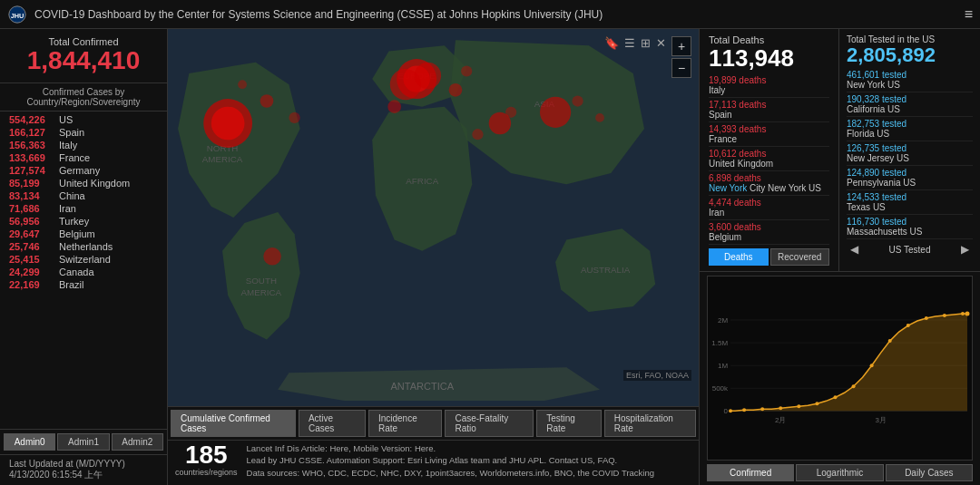 The image size is (980, 485). I want to click on admin-tab-admin2: Admin2, so click(138, 442).